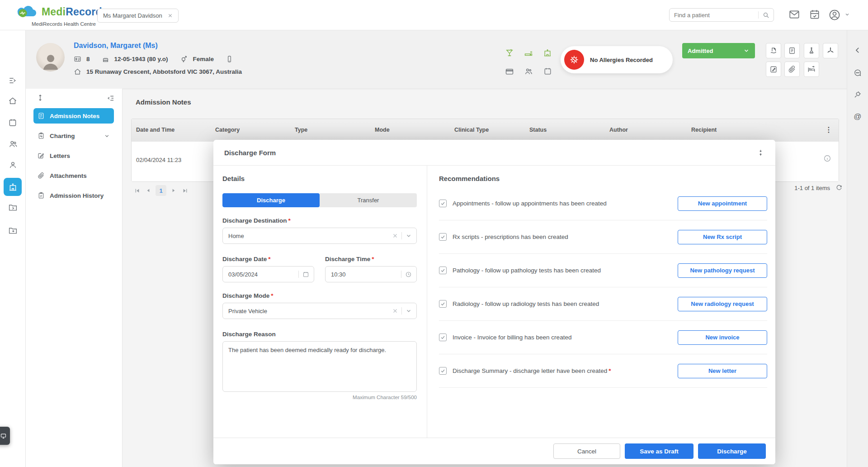 This screenshot has height=467, width=868. Describe the element at coordinates (371, 274) in the screenshot. I see `discharge-time-input: 10:30` at that location.